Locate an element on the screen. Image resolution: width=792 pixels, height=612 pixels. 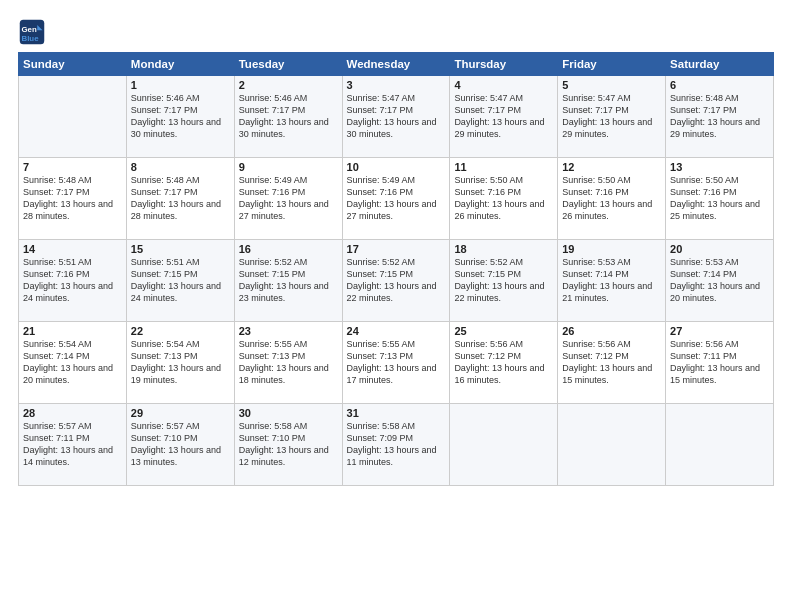
day-number: 5 is located at coordinates (612, 85).